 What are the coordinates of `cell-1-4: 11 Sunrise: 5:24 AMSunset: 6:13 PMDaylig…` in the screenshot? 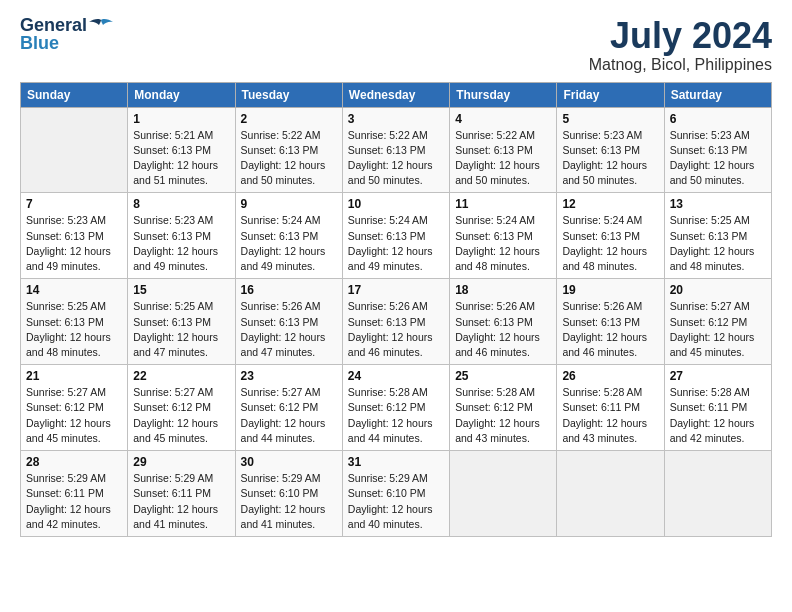 It's located at (504, 236).